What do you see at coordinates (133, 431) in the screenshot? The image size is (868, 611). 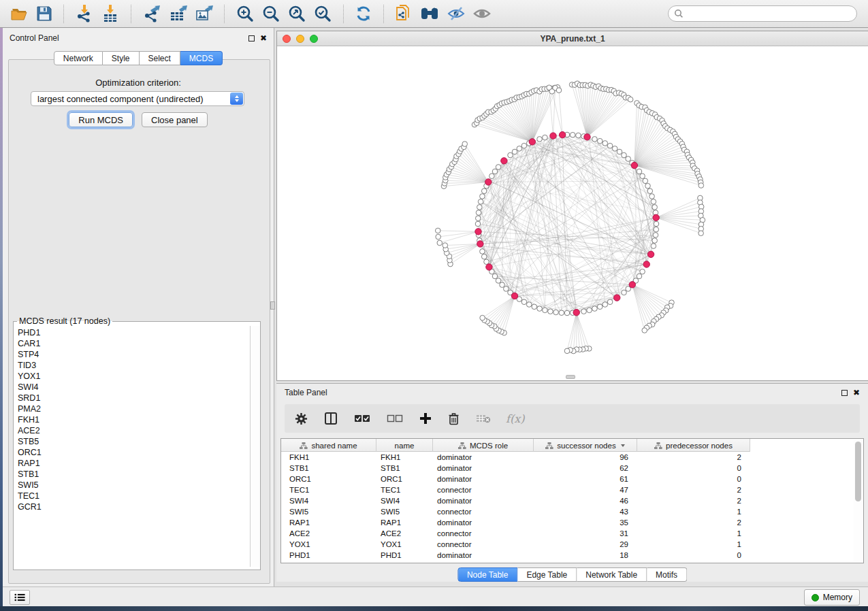 I see `mcds-result-item: ACE2` at bounding box center [133, 431].